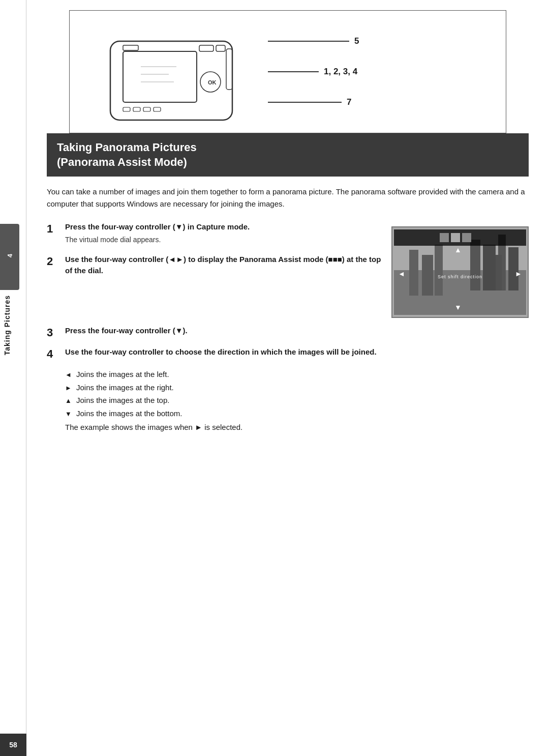 Image resolution: width=549 pixels, height=756 pixels. What do you see at coordinates (297, 394) in the screenshot?
I see `bullet-list: ◄ Joins the images at the left. ► Joins …` at bounding box center [297, 394].